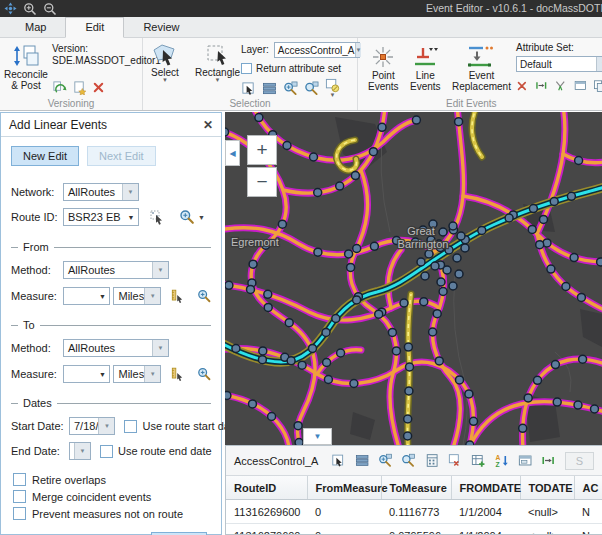 The height and width of the screenshot is (535, 602). What do you see at coordinates (204, 374) in the screenshot?
I see `to-measure-zoom-icon` at bounding box center [204, 374].